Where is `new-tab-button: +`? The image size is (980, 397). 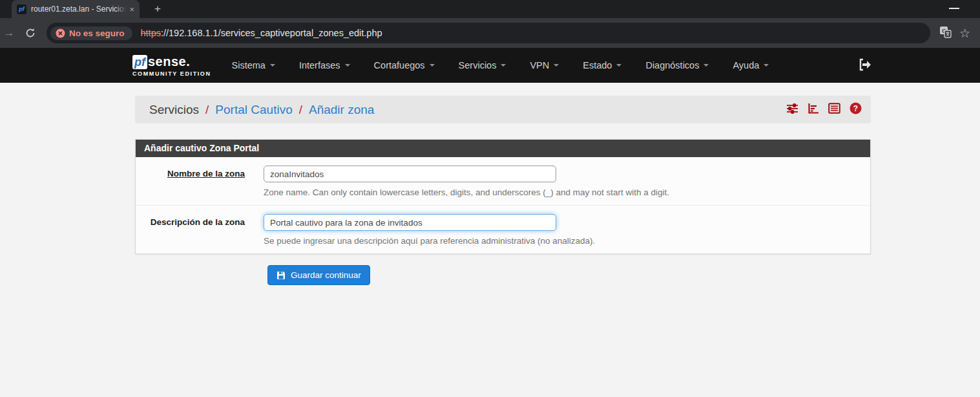
new-tab-button: + is located at coordinates (158, 10).